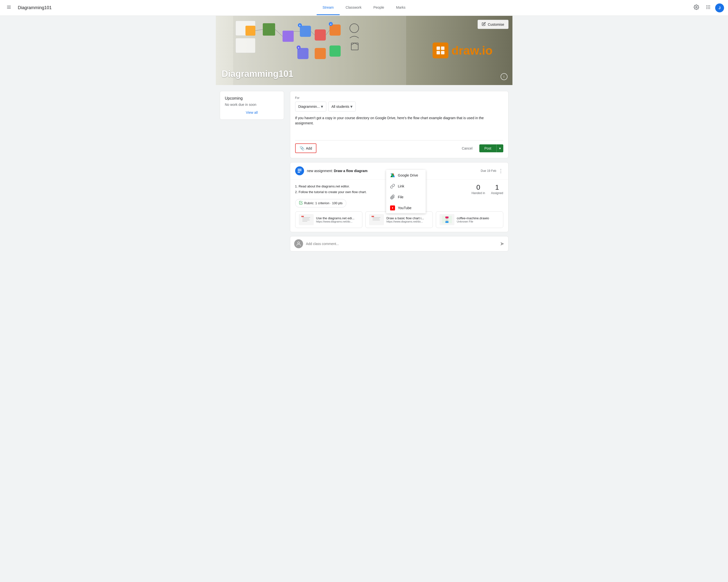 The image size is (728, 582). I want to click on settings-button, so click(696, 8).